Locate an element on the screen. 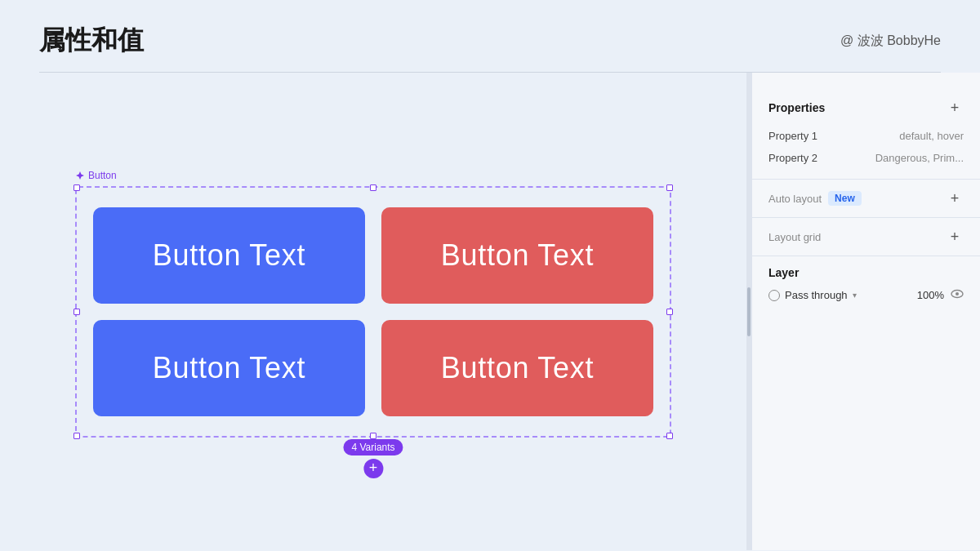 Image resolution: width=980 pixels, height=551 pixels. handle-mid-r is located at coordinates (670, 312).